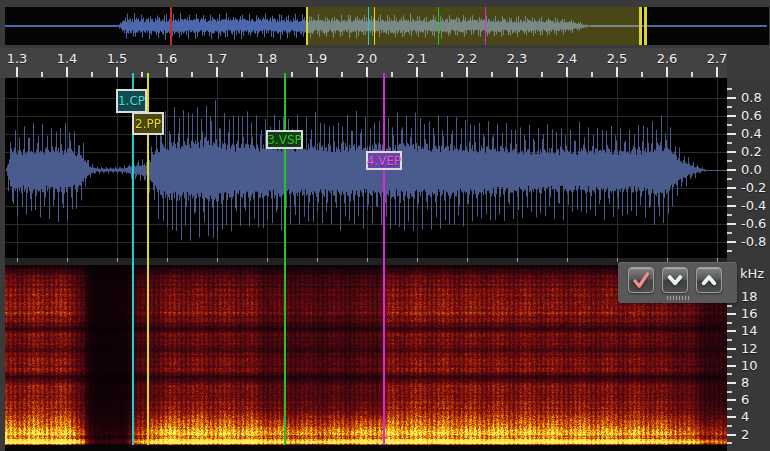  What do you see at coordinates (755, 349) in the screenshot?
I see `frequency-tick-label: 12` at bounding box center [755, 349].